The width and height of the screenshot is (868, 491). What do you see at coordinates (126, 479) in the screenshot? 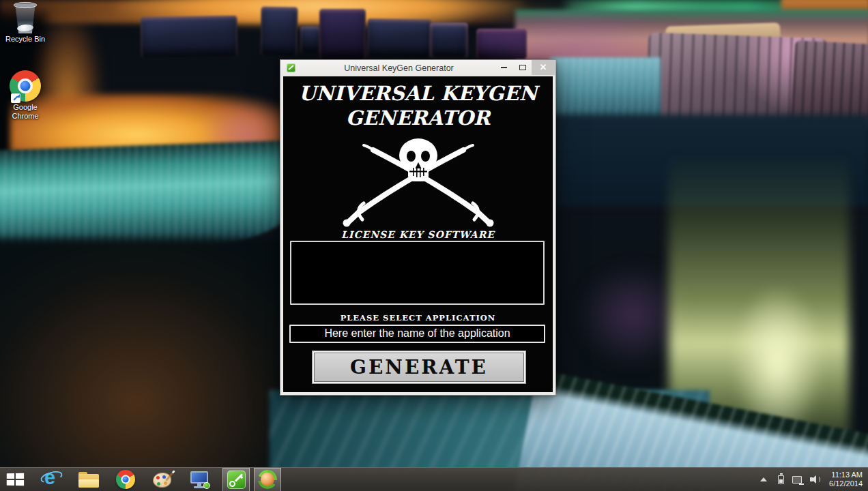
I see `taskbar-item-google-chrome` at bounding box center [126, 479].